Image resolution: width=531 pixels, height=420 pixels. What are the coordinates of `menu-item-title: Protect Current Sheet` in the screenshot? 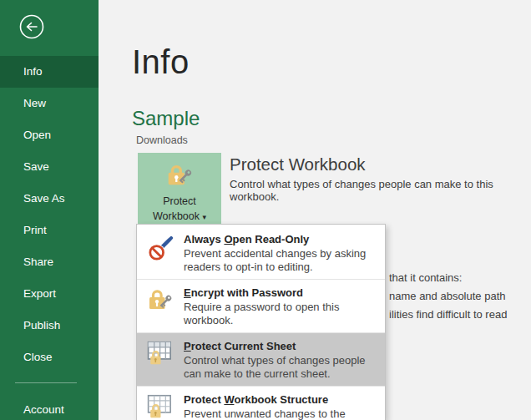 It's located at (281, 346).